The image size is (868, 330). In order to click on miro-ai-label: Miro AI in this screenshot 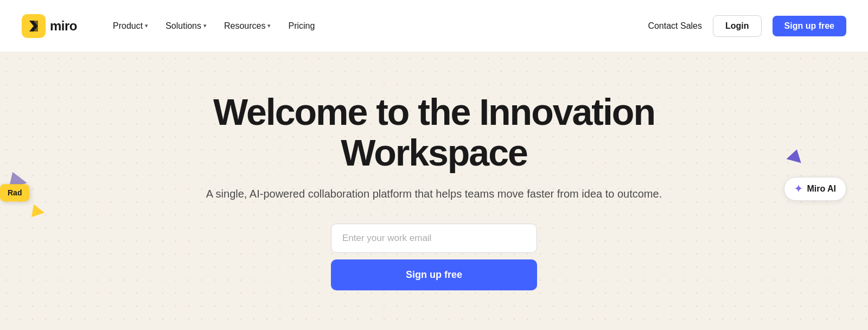, I will do `click(821, 189)`.